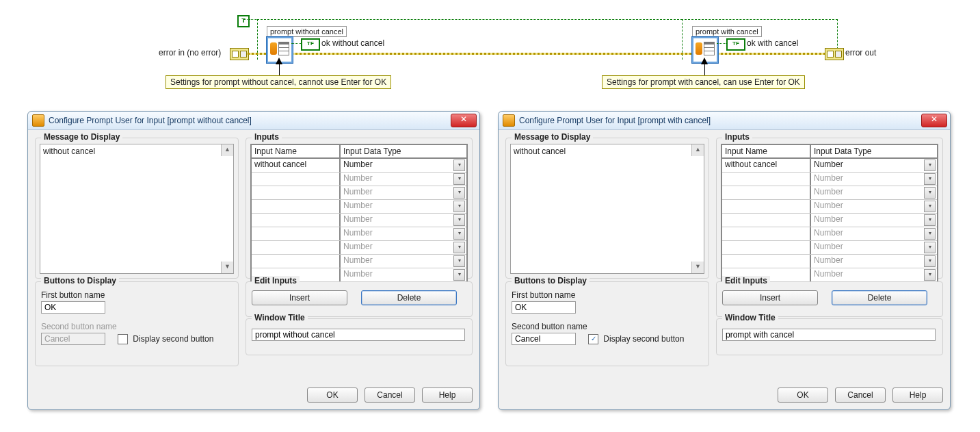  I want to click on display-second-checkbox, so click(123, 340).